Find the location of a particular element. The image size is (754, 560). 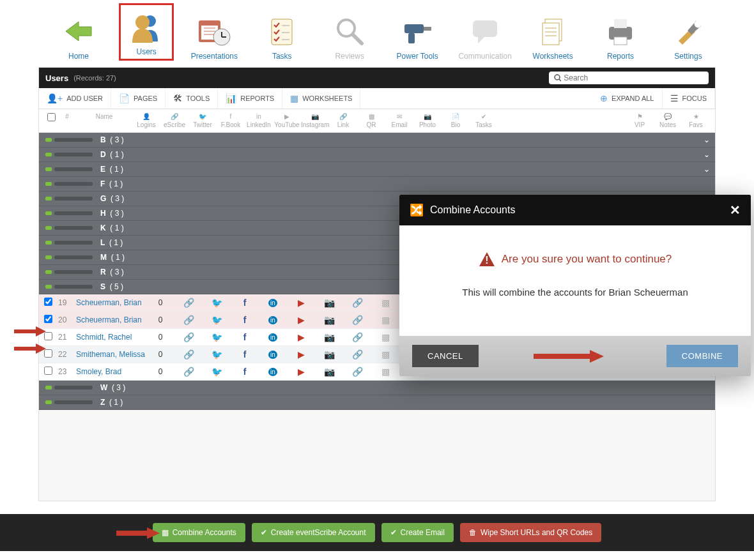

create-email-button: ✔Create Email is located at coordinates (418, 533).